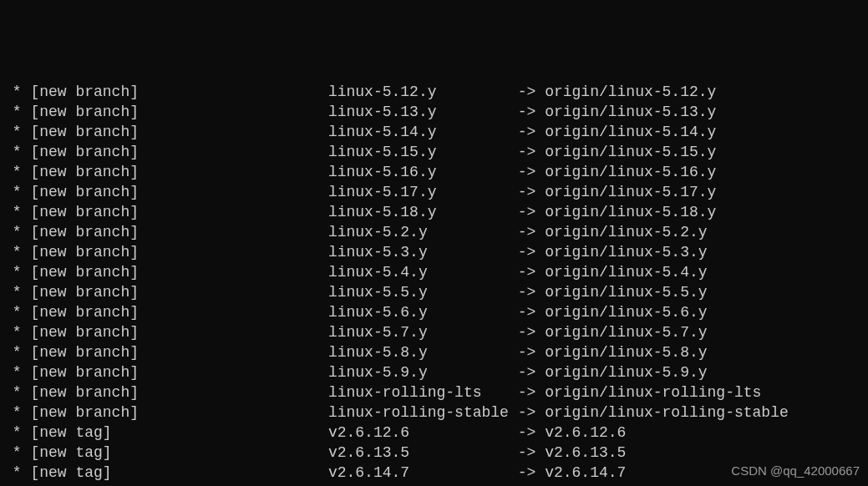 Image resolution: width=868 pixels, height=486 pixels. What do you see at coordinates (585, 433) in the screenshot?
I see `ref-dest: v2.6.12.6` at bounding box center [585, 433].